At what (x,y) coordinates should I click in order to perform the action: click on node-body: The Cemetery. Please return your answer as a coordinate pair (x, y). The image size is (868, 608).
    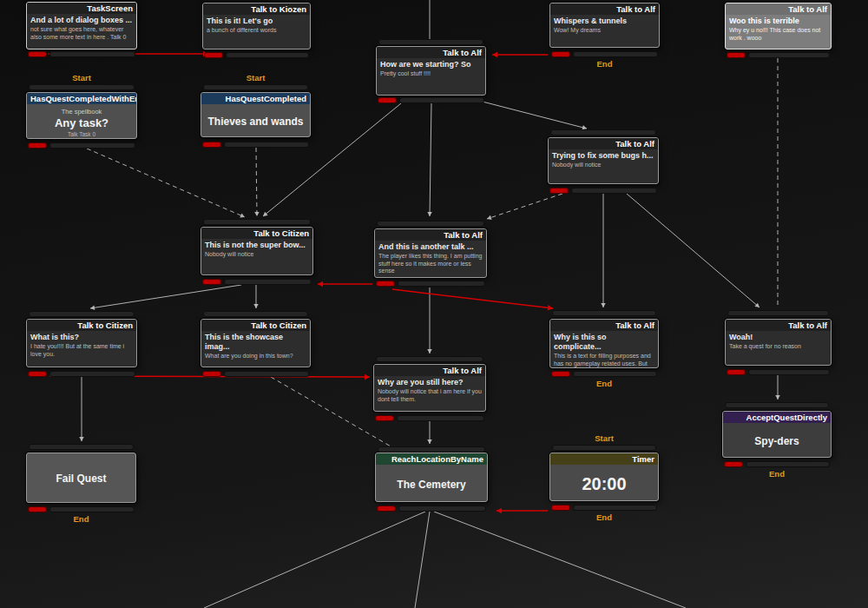
    Looking at the image, I should click on (431, 483).